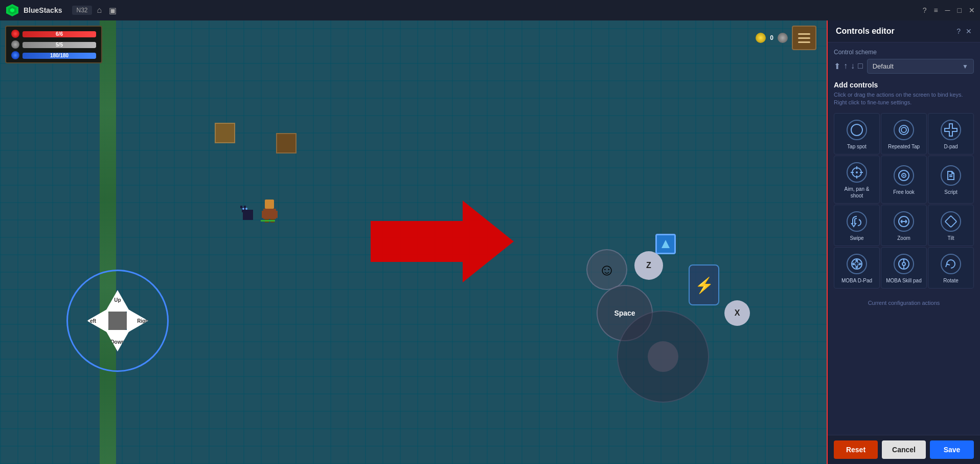 This screenshot has width=980, height=464. I want to click on control-moba-skill-pad: MOBA Skill pad, so click(904, 268).